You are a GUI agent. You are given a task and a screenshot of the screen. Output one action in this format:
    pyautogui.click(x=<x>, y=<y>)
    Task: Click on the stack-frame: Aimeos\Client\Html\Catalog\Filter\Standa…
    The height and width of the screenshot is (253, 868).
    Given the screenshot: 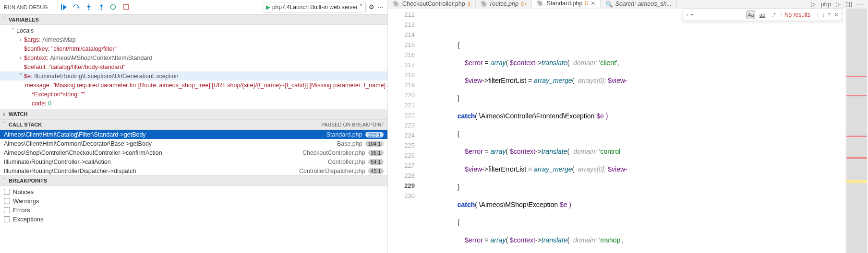 What is the action you would take?
    pyautogui.click(x=194, y=134)
    